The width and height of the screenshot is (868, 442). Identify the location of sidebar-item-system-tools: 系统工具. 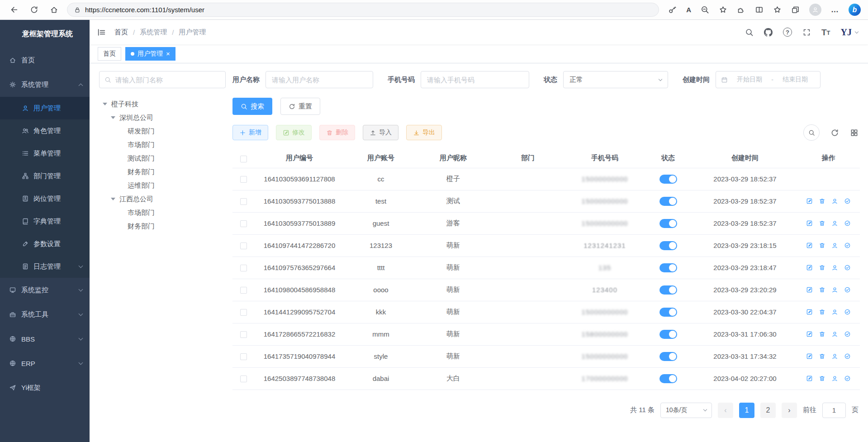
(45, 314).